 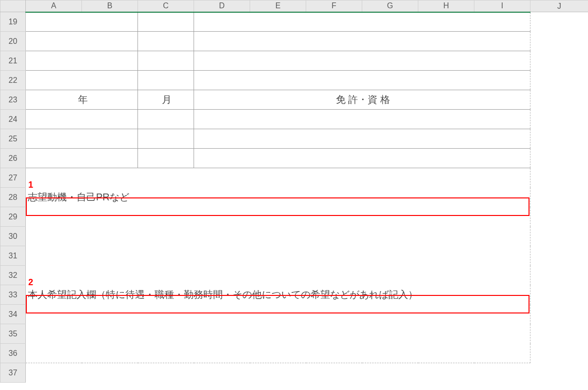 I want to click on row-36: 36, so click(x=294, y=353).